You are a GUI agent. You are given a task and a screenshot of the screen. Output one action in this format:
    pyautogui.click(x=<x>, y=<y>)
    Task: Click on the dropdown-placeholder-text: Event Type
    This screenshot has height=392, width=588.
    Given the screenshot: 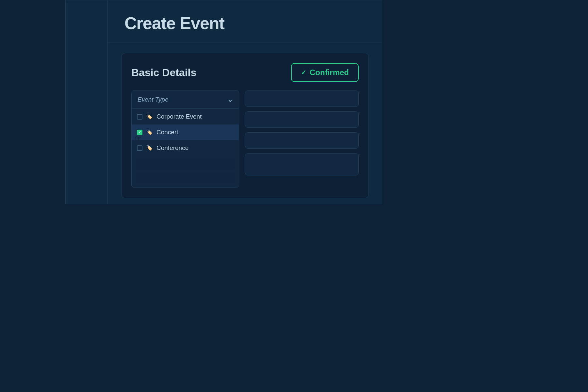 What is the action you would take?
    pyautogui.click(x=153, y=100)
    